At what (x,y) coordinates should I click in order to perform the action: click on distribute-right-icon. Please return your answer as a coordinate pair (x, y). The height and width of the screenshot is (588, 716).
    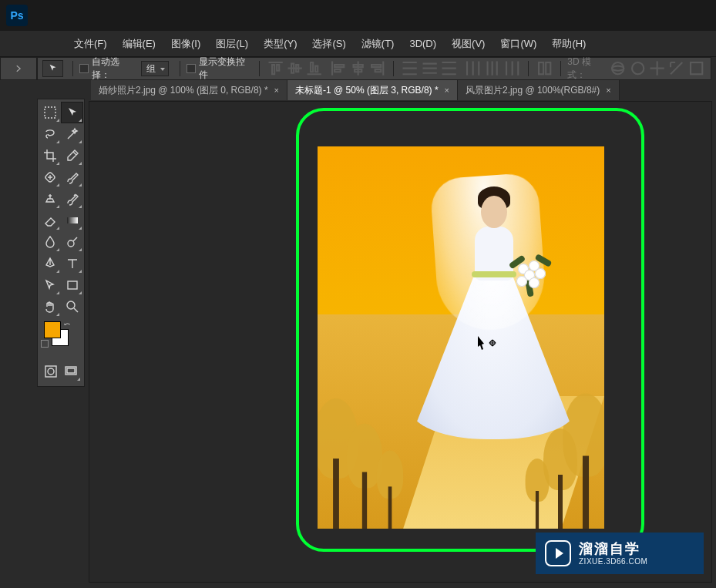
    Looking at the image, I should click on (512, 69).